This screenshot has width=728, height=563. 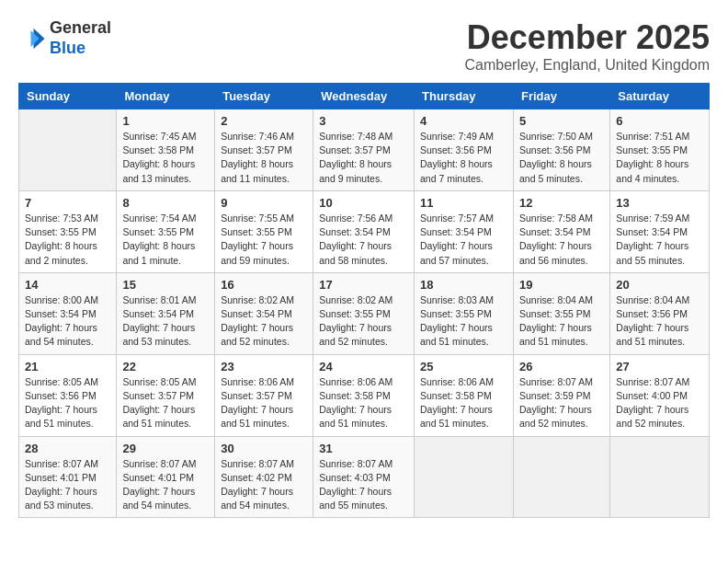 I want to click on day-cell: 23Sunrise: 8:06 AM Sunset: 3:57 PM Dayli…, so click(x=265, y=396).